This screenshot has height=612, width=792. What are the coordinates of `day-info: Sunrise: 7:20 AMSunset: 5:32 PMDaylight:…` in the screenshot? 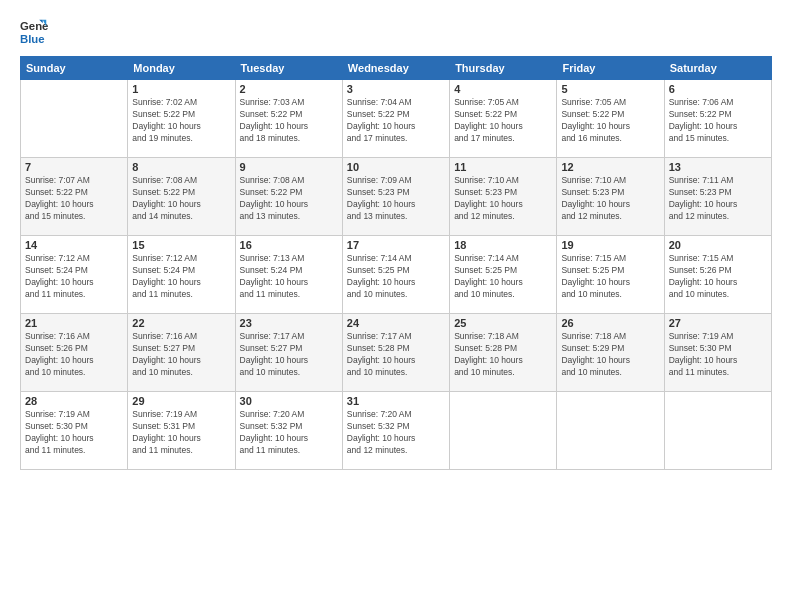 It's located at (289, 433).